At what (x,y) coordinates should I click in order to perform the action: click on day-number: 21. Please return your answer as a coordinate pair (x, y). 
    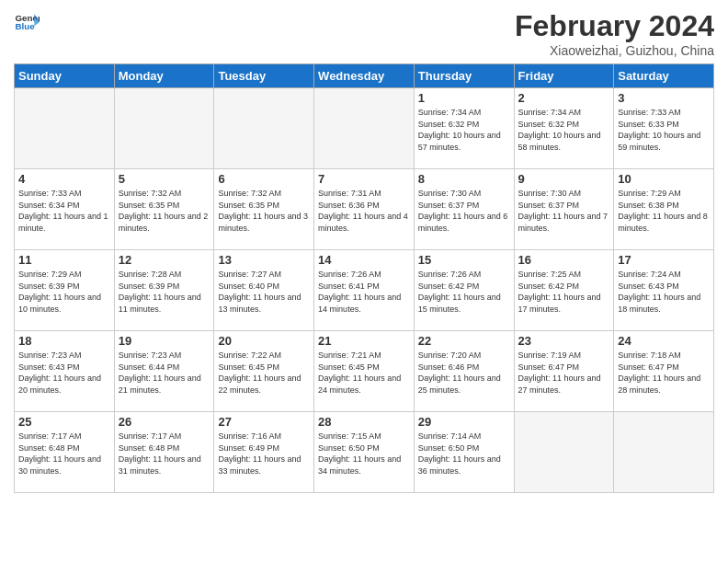
    Looking at the image, I should click on (364, 340).